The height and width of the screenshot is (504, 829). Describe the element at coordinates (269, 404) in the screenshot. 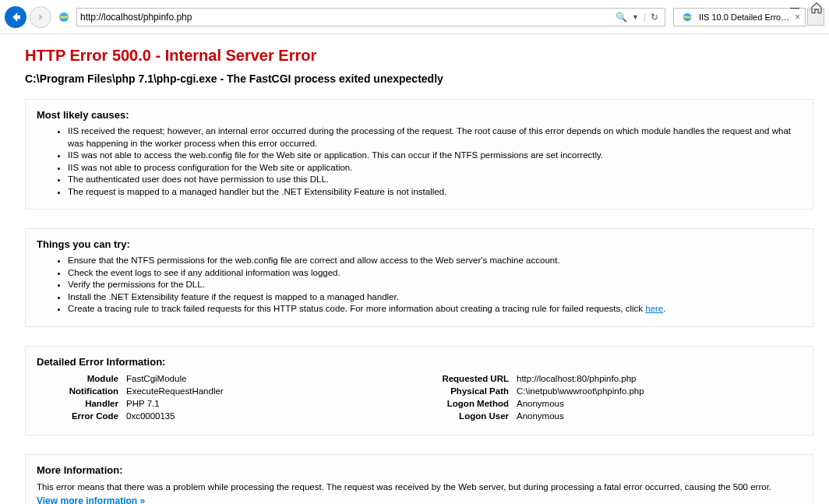

I see `detail-value: PHP 7.1` at that location.